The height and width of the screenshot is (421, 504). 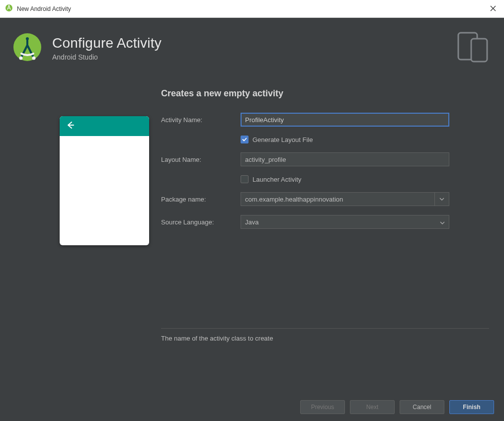 I want to click on close-button, so click(x=493, y=9).